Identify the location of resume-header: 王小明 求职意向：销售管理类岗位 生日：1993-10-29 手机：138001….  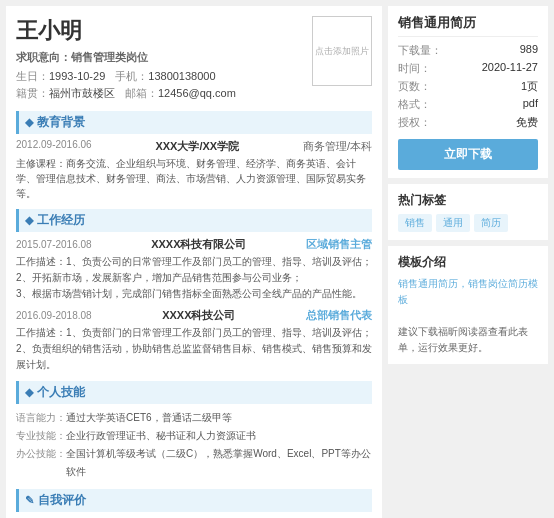
(194, 58).